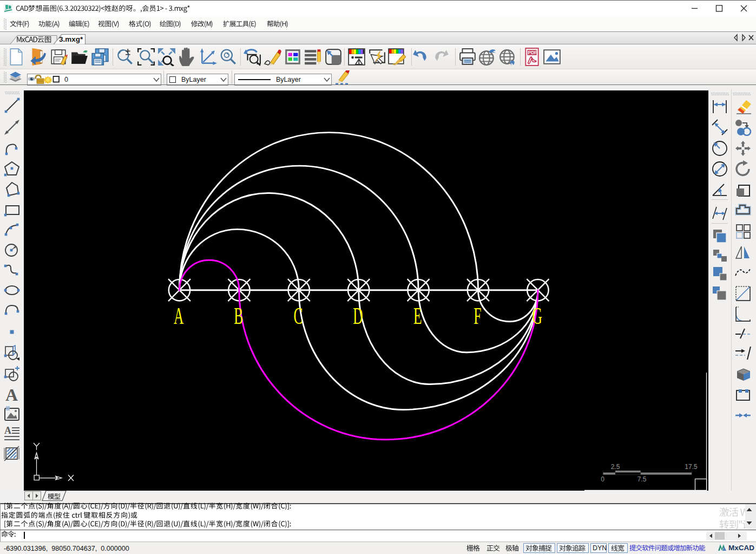  Describe the element at coordinates (477, 316) in the screenshot. I see `svg-text: F` at that location.